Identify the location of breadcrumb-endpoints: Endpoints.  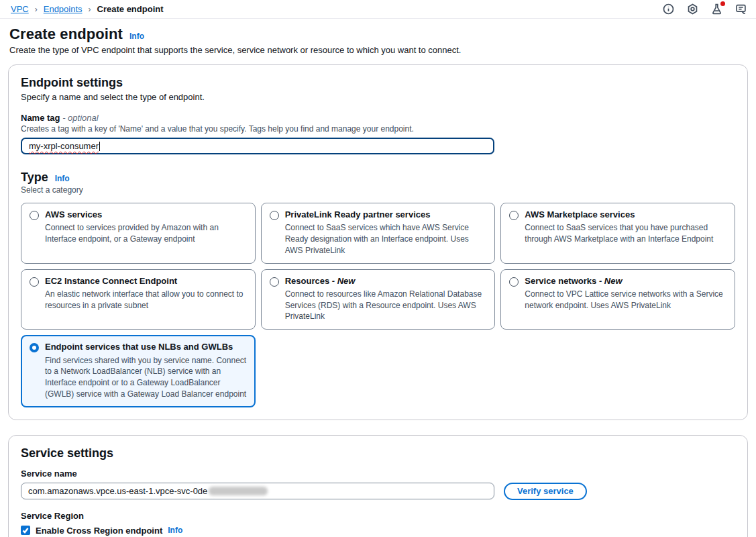
(63, 9).